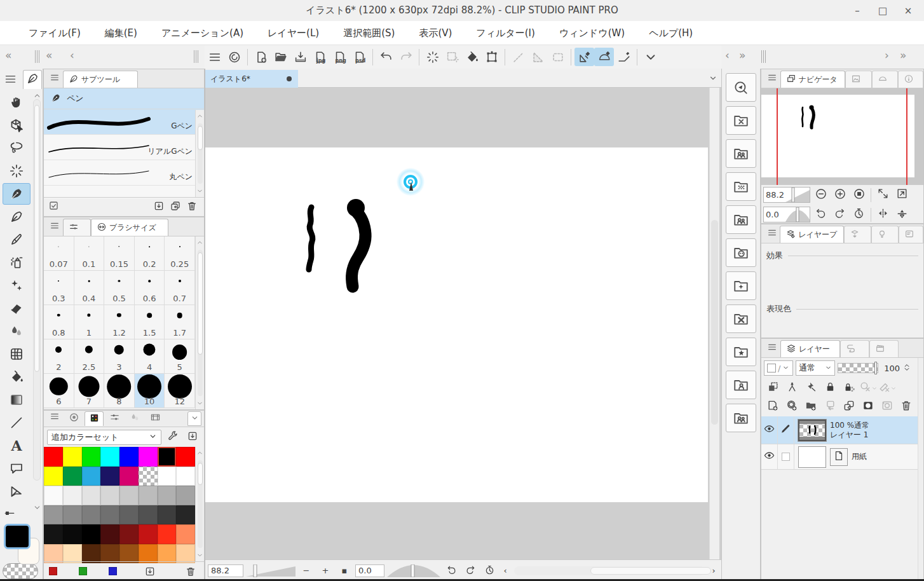  I want to click on brush-size-10: 10, so click(150, 391).